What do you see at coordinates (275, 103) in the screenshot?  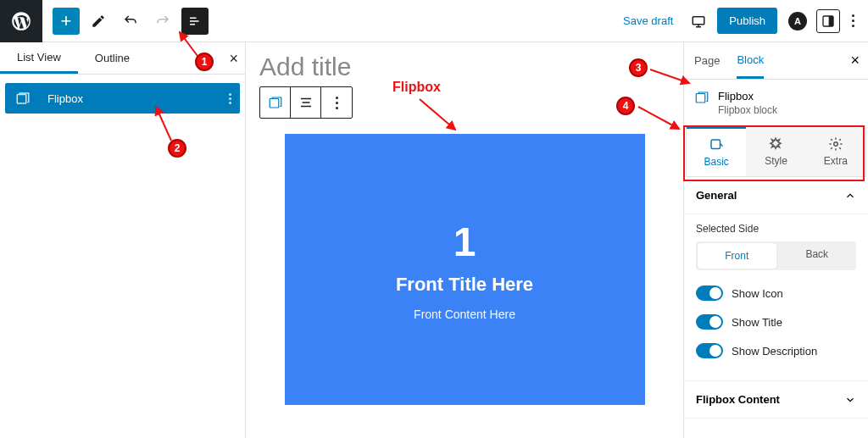 I see `block-type-icon` at bounding box center [275, 103].